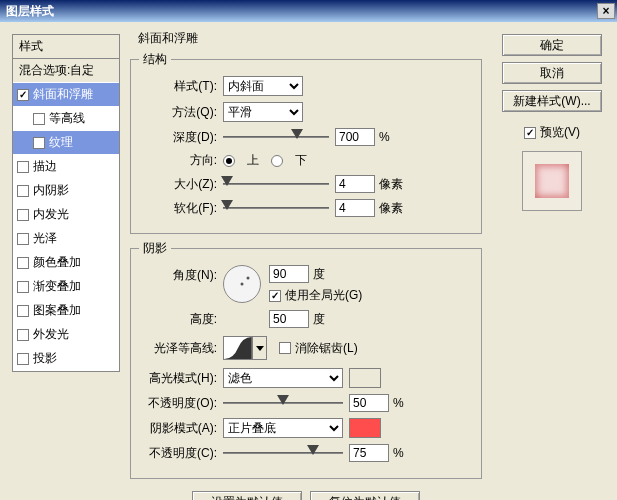 This screenshot has height=500, width=617. What do you see at coordinates (181, 208) in the screenshot?
I see `soften-label: 软化(F):` at bounding box center [181, 208].